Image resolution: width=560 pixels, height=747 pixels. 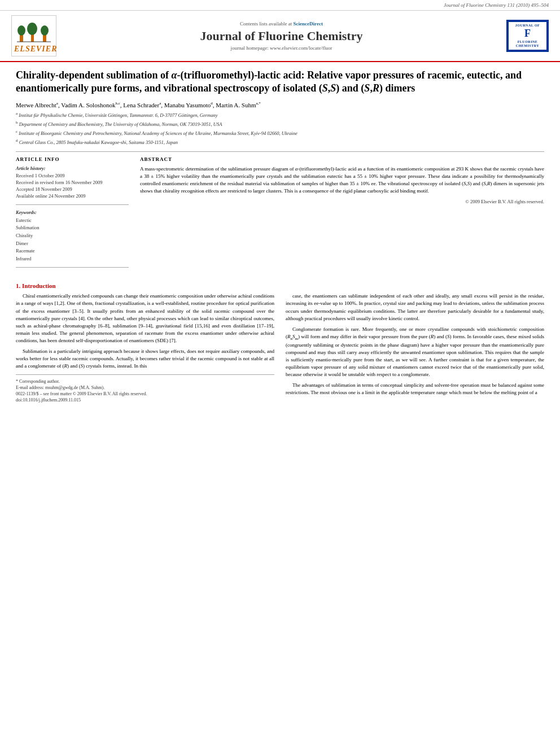 I want to click on footnote-section: * Corresponding author. E-mail address: …, so click(x=145, y=389).